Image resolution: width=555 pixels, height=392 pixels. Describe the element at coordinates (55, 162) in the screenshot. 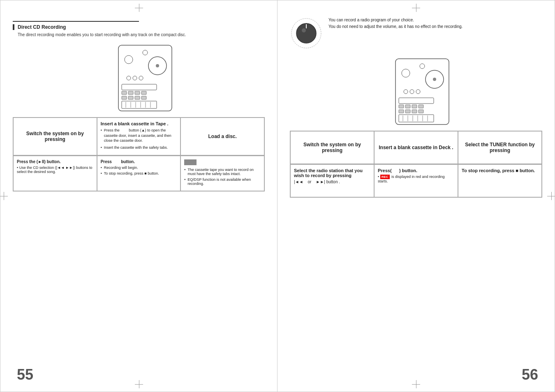

I see `bstep1-label: Press the (►II) button.` at that location.